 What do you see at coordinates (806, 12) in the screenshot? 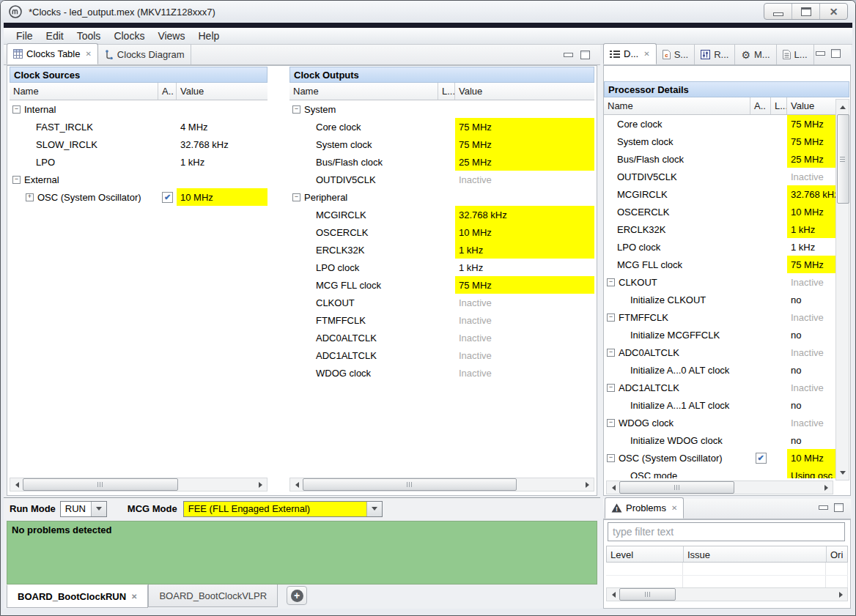
I see `maximize-button` at bounding box center [806, 12].